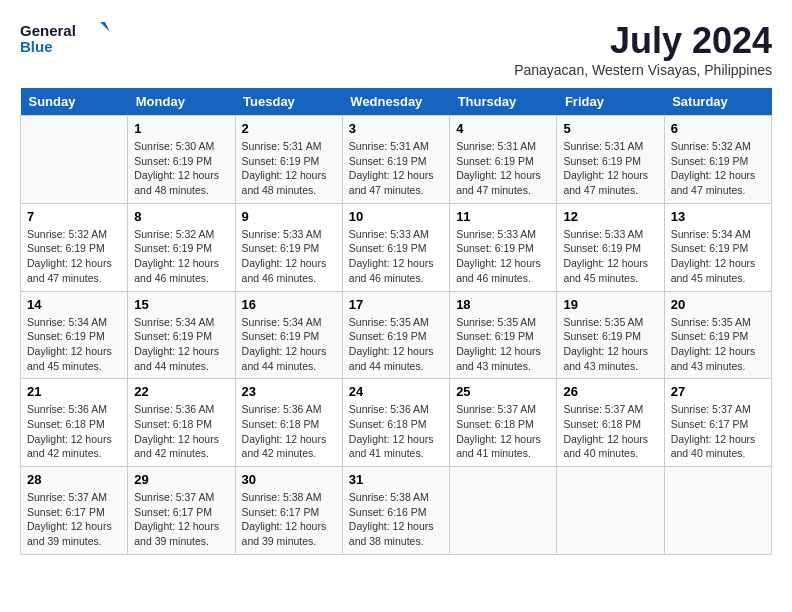 Image resolution: width=792 pixels, height=612 pixels. I want to click on calendar-week-row: 7Sunrise: 5:32 AMSunset: 6:19 PMDaylight…, so click(396, 247).